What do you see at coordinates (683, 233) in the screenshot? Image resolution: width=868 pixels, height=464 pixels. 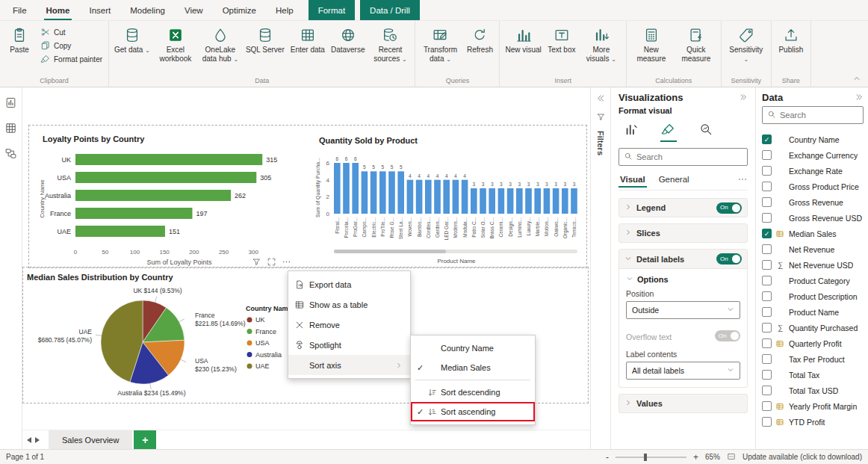 I see `section-slices: Slices` at bounding box center [683, 233].